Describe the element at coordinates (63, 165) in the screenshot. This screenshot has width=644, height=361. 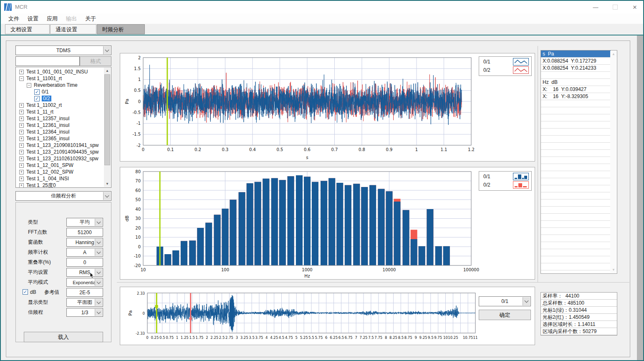
I see `tree-item: +Test 1_12_001_SPW` at that location.